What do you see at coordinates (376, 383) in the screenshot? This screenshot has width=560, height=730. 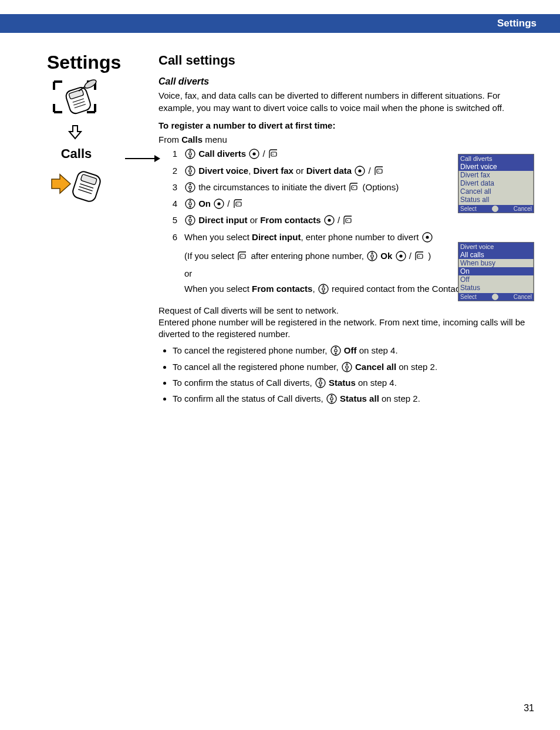 I see `text: on step 4.` at bounding box center [376, 383].